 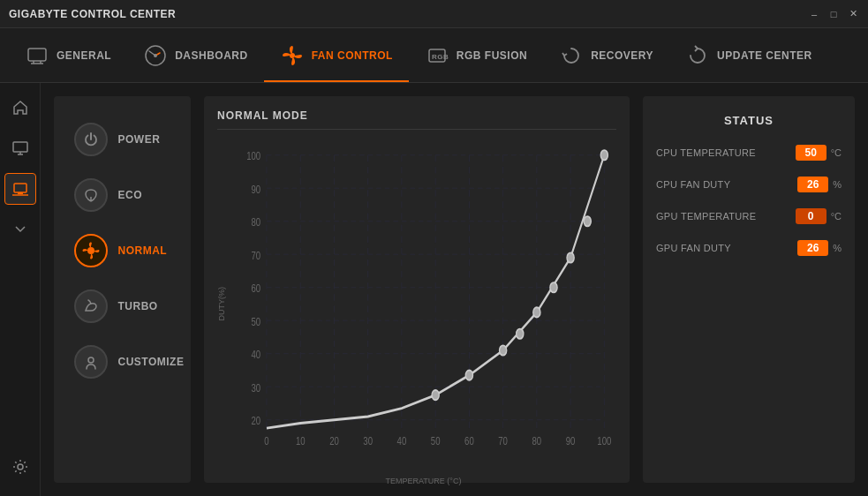 What do you see at coordinates (706, 153) in the screenshot?
I see `cpu-temperature-label: CPU TEMPERATURE` at bounding box center [706, 153].